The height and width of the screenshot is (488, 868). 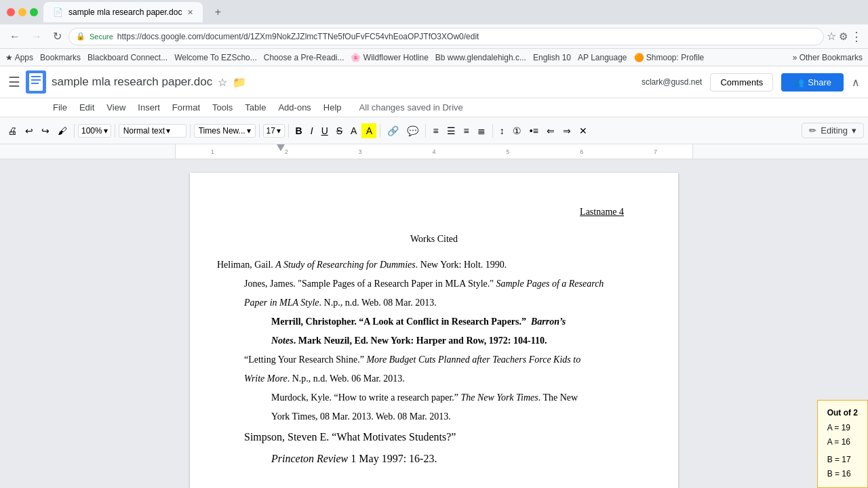 What do you see at coordinates (672, 82) in the screenshot?
I see `user-email: sclark@gusd.net` at bounding box center [672, 82].